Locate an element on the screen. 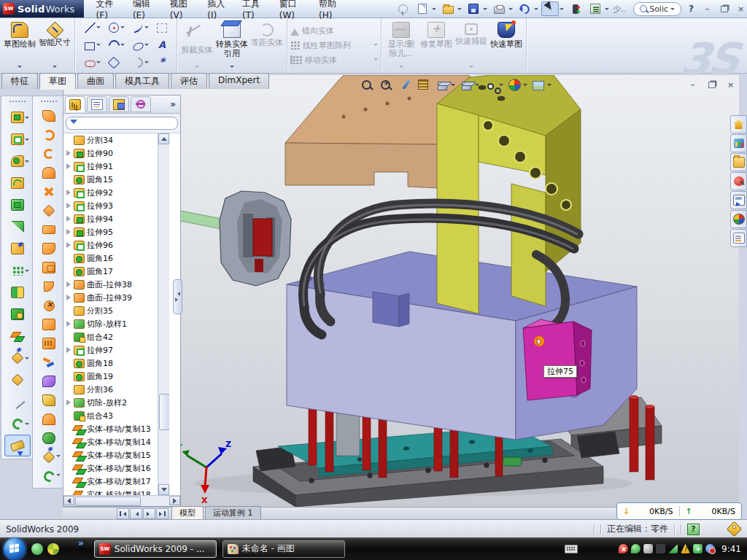 Image resolution: width=747 pixels, height=560 pixels. panel-splitter is located at coordinates (178, 297).